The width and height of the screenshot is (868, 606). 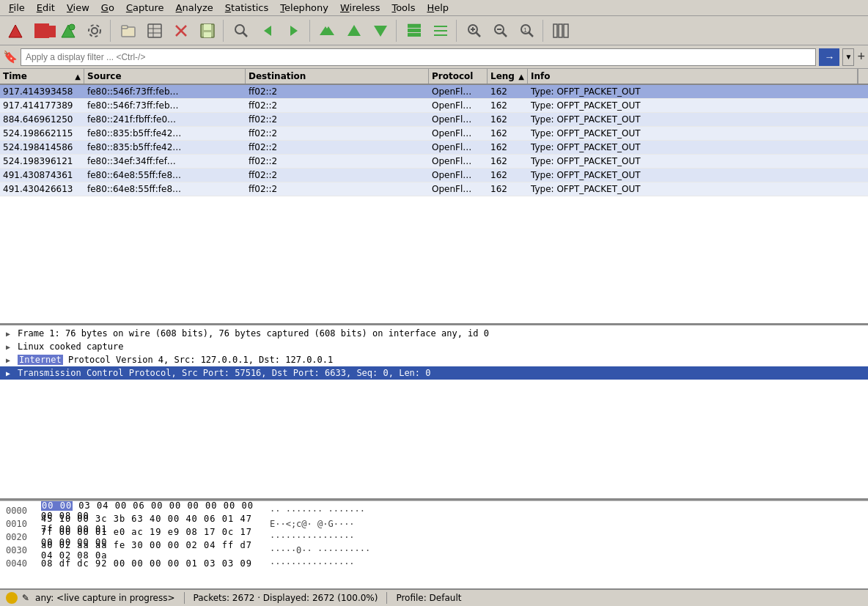 I want to click on table-row: 491.430426613 fe80::64e8:55ff:fe8… ff02:…, so click(x=434, y=189).